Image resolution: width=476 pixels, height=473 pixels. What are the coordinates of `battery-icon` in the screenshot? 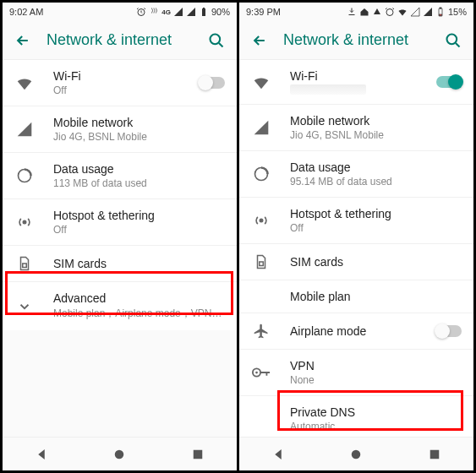 It's located at (204, 12).